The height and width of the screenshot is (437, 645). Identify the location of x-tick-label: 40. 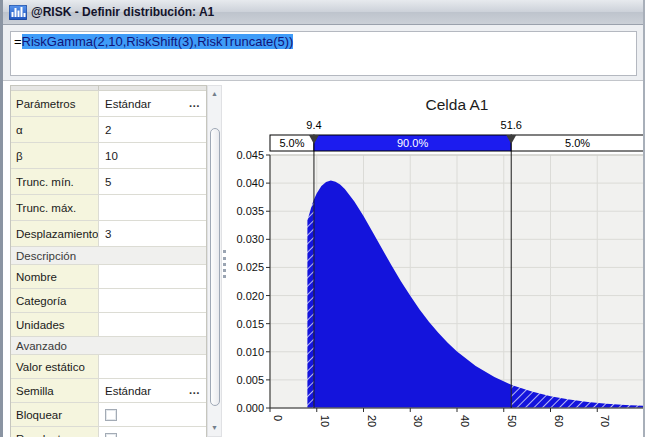
(465, 421).